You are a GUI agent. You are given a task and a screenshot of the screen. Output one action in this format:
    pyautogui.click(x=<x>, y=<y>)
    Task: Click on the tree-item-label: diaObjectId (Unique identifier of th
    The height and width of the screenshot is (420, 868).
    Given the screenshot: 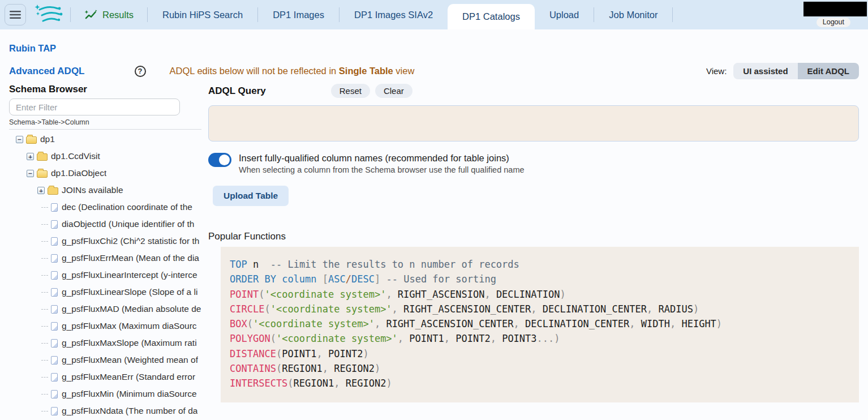 What is the action you would take?
    pyautogui.click(x=128, y=224)
    